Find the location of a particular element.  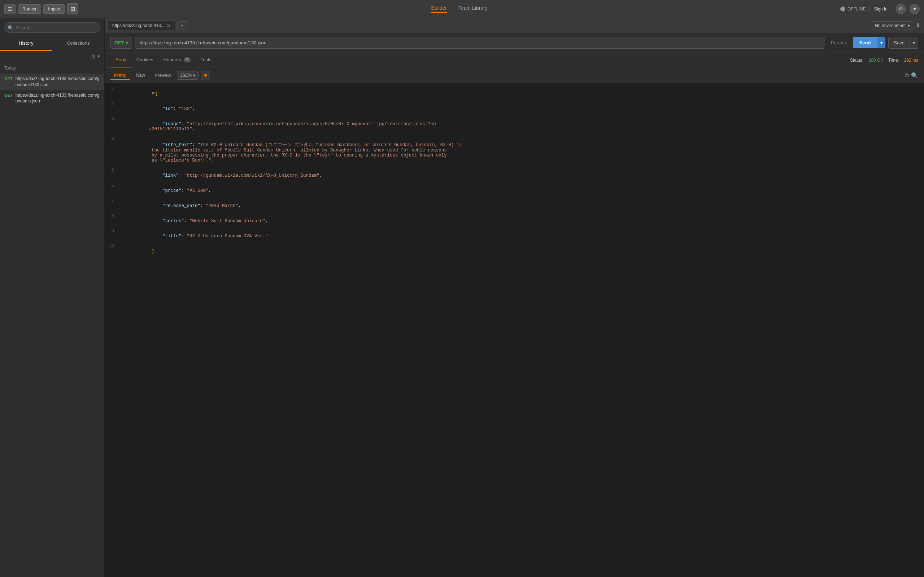

time-label: Time: is located at coordinates (893, 60).